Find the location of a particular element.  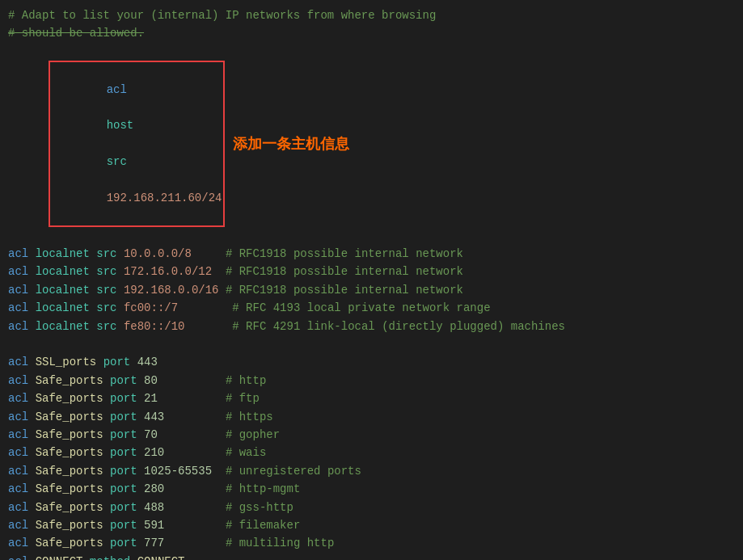

line-safe-488-text: acl Safe_ports port 488 # gss-http is located at coordinates (372, 507).